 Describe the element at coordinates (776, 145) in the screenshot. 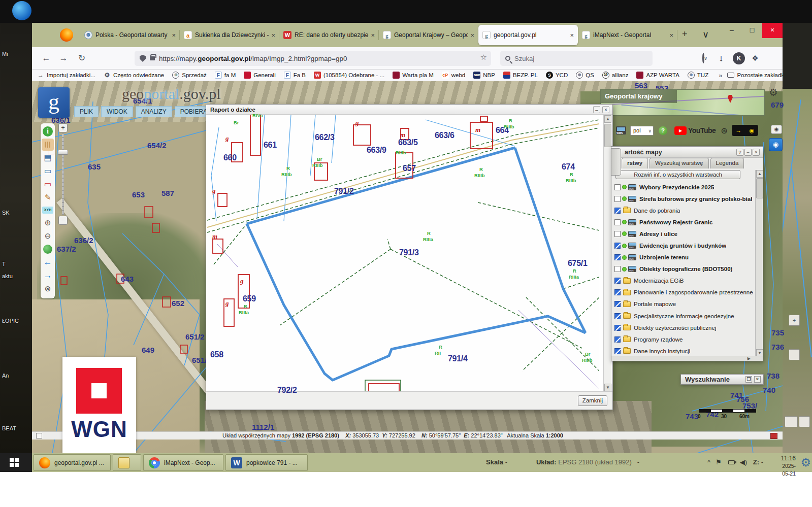

I see `view-eye-button: ◉` at that location.